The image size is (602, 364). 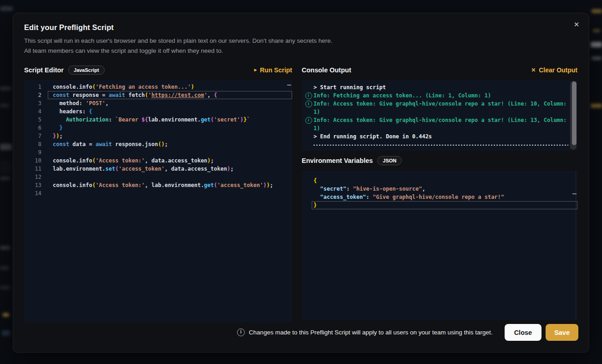 What do you see at coordinates (533, 70) in the screenshot?
I see `clear-icon: ✕` at bounding box center [533, 70].